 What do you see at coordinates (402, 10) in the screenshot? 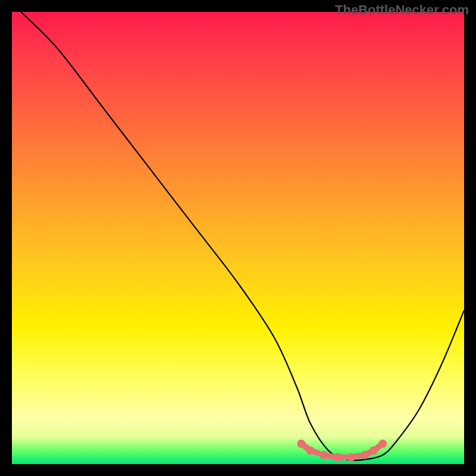
I see `watermark-text: TheBottleNecker.com` at bounding box center [402, 10].